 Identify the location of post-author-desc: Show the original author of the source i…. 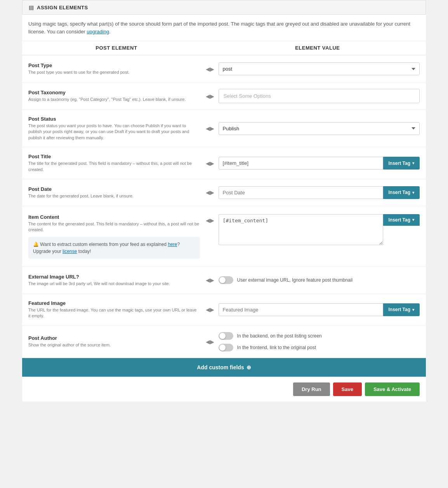
(114, 345).